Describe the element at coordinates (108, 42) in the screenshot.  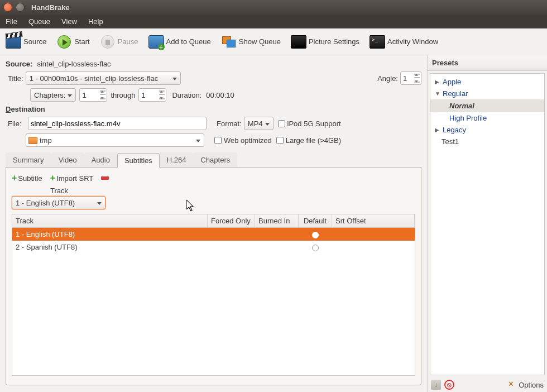
I see `pause-icon` at that location.